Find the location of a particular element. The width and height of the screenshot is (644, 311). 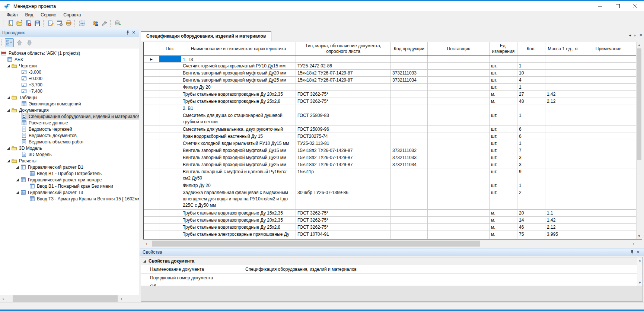

tree-view-toggle-icon is located at coordinates (9, 43).